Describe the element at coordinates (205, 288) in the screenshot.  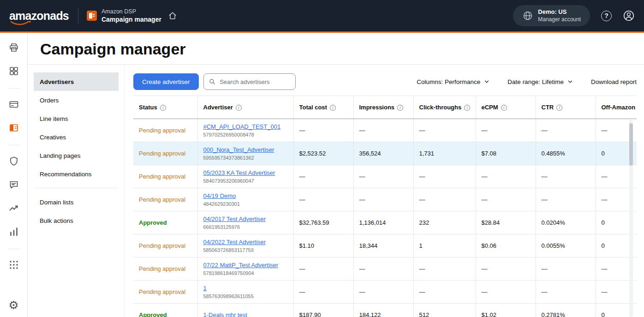
I see `advertiser-link: 1` at that location.